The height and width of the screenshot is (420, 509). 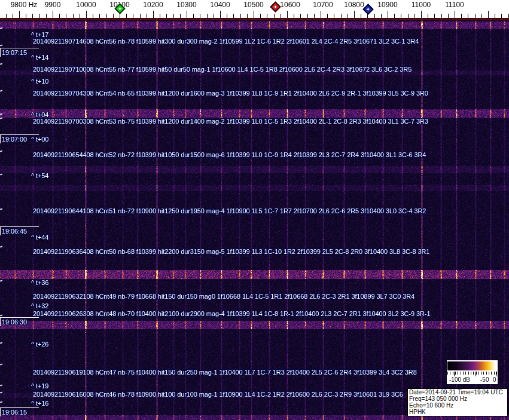 What do you see at coordinates (458, 399) in the screenshot?
I see `info-frequency: Freq=143 050 000 Hz` at bounding box center [458, 399].